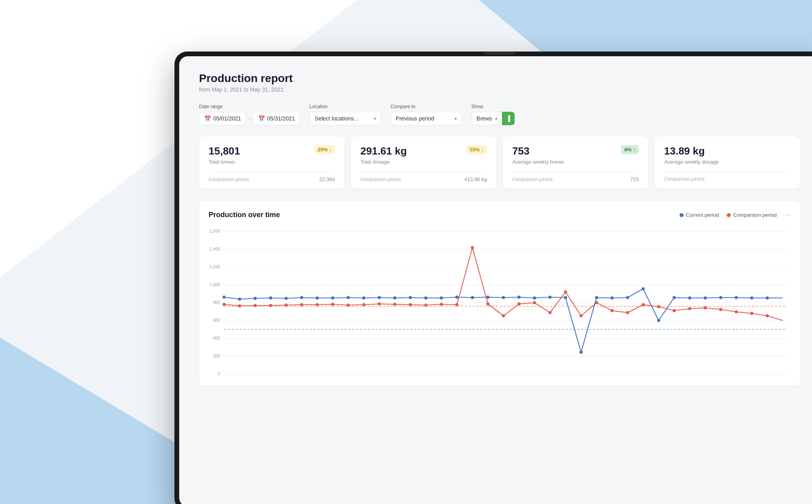 The image size is (812, 504). I want to click on date-from-value: 05/01/2021, so click(227, 118).